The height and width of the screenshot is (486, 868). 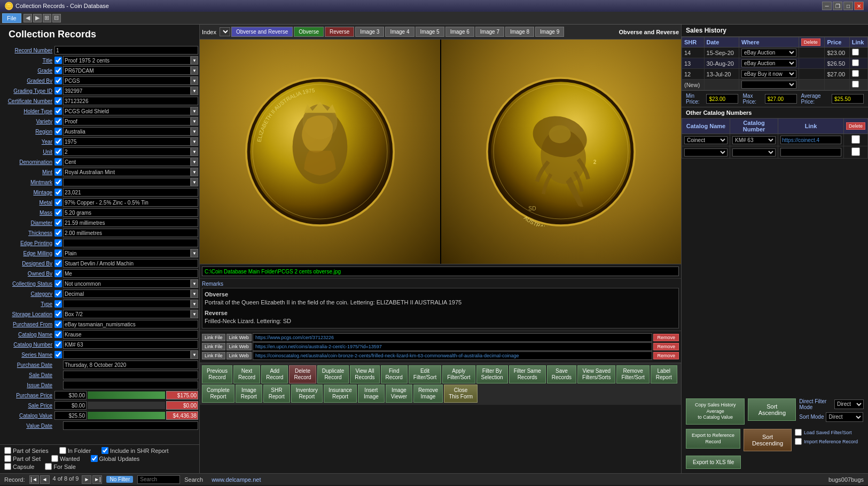 What do you see at coordinates (798, 433) in the screenshot?
I see `load-saved-checkbox` at bounding box center [798, 433].